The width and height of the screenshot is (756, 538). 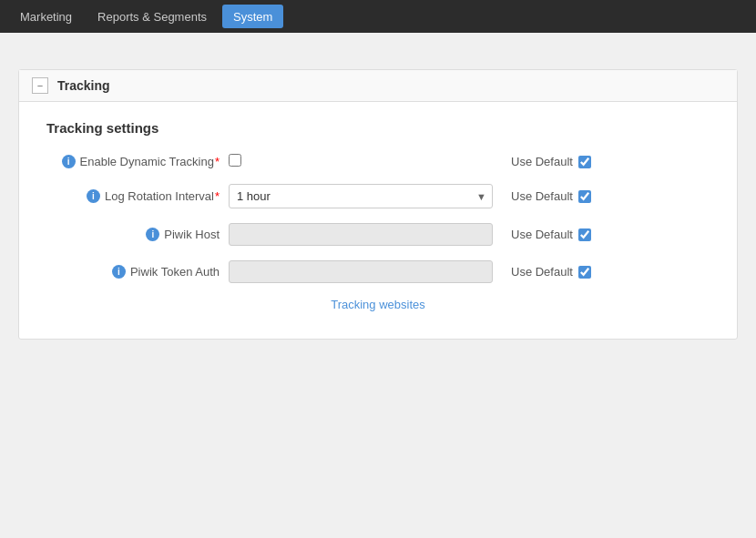 What do you see at coordinates (585, 162) in the screenshot?
I see `use-default-checkbox-enable-dynamic-tracking` at bounding box center [585, 162].